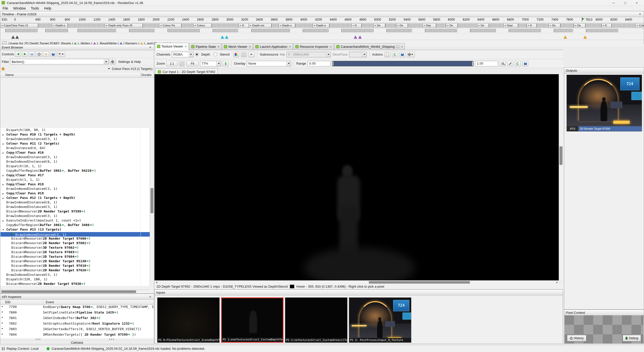  I want to click on refresh-button, so click(32, 54).